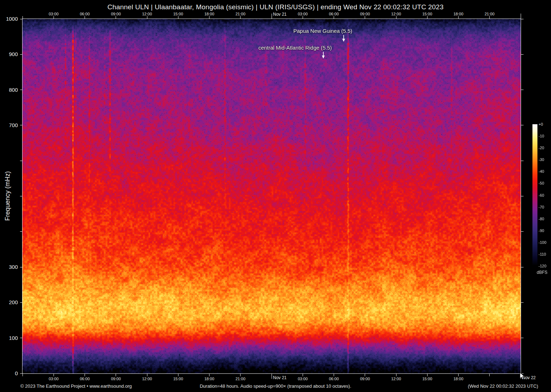  What do you see at coordinates (396, 379) in the screenshot?
I see `time-tick-label: 12:00` at bounding box center [396, 379].